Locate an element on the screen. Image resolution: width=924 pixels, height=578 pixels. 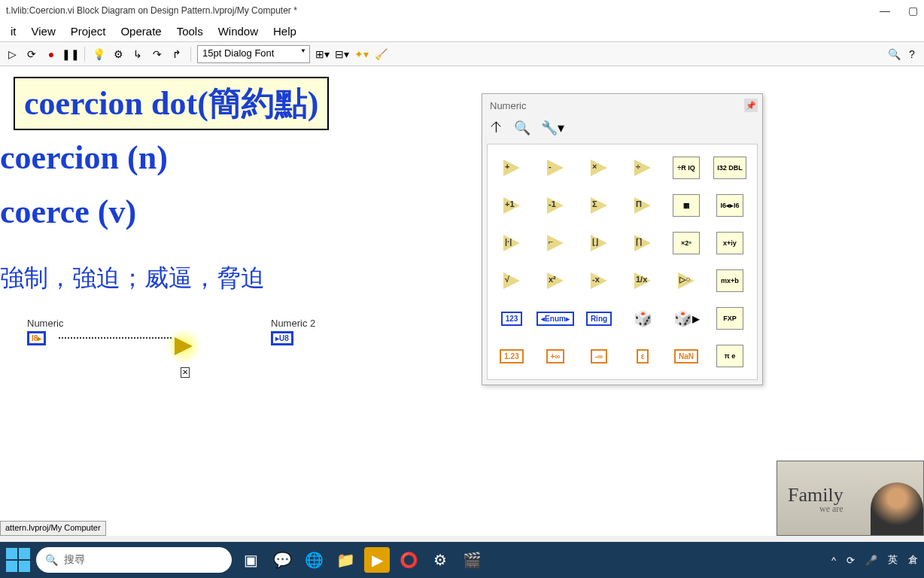
palette-item-26: Ring is located at coordinates (599, 318).